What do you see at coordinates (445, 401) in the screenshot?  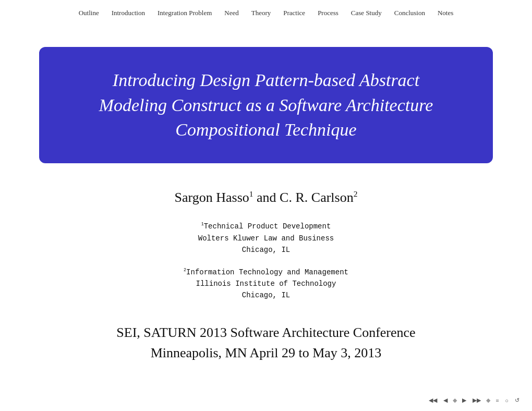 I see `prev-slide-button: ◀` at bounding box center [445, 401].